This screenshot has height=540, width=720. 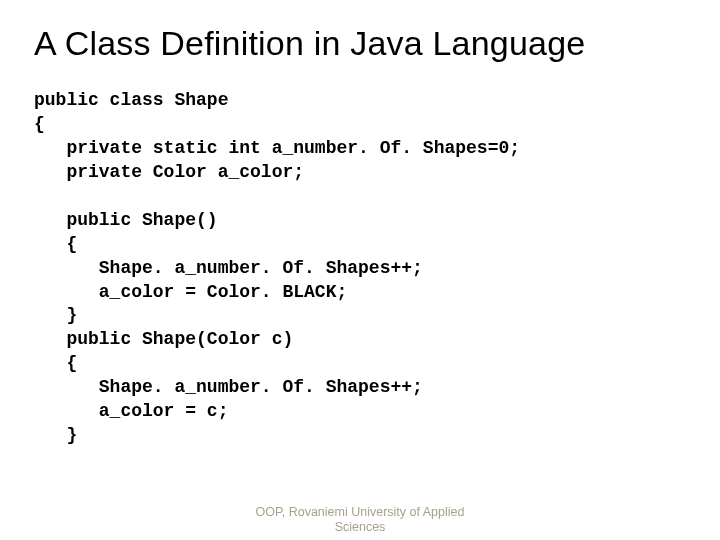 I want to click on code-line: public Shape(Color c), so click(x=164, y=339).